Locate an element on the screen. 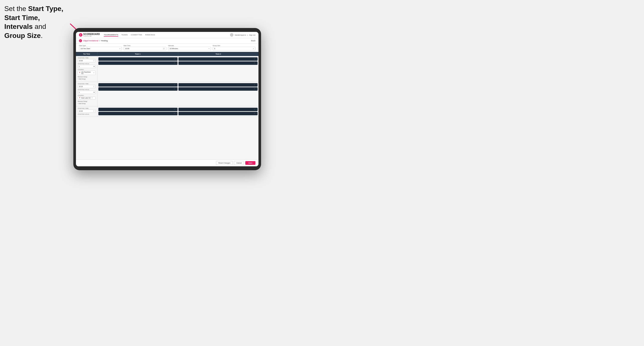 The image size is (644, 346). intervals-label: Intervals is located at coordinates (190, 46).